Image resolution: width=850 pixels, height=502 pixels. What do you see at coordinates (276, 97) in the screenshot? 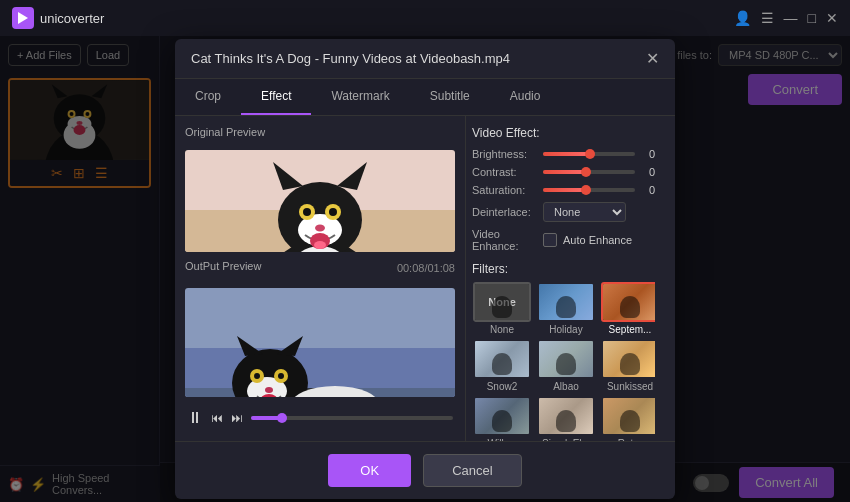
I see `tab-effect: Effect` at bounding box center [276, 97].